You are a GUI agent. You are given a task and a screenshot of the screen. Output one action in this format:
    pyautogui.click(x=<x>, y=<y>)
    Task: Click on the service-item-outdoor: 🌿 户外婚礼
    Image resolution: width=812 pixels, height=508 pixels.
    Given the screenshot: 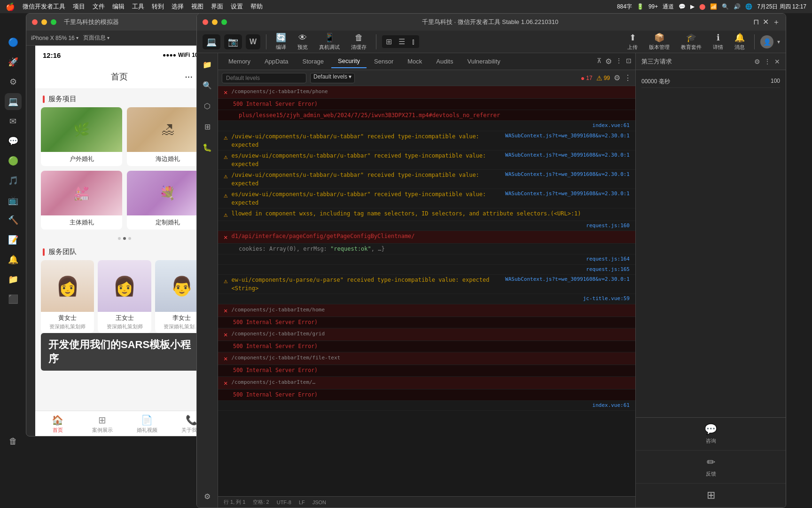 What is the action you would take?
    pyautogui.click(x=82, y=136)
    